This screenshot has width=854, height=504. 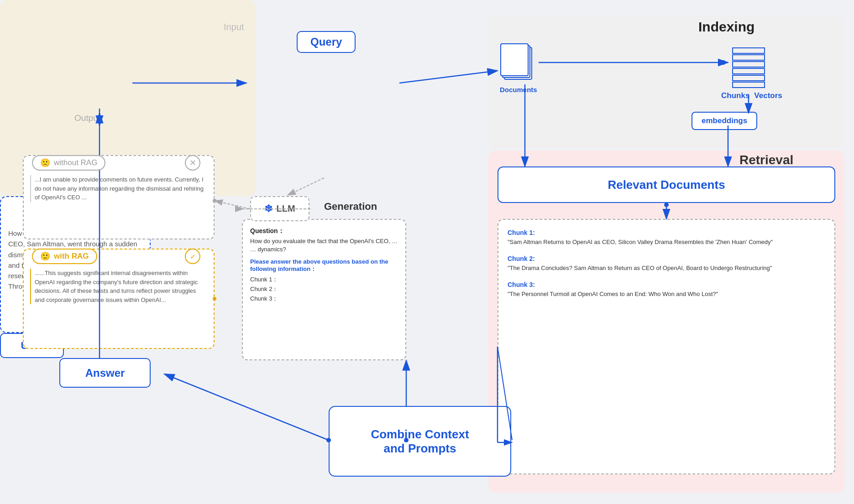 I want to click on chunk1-text: "Sam Altman Returns to OpenAI as CEO, Si…, so click(x=666, y=243).